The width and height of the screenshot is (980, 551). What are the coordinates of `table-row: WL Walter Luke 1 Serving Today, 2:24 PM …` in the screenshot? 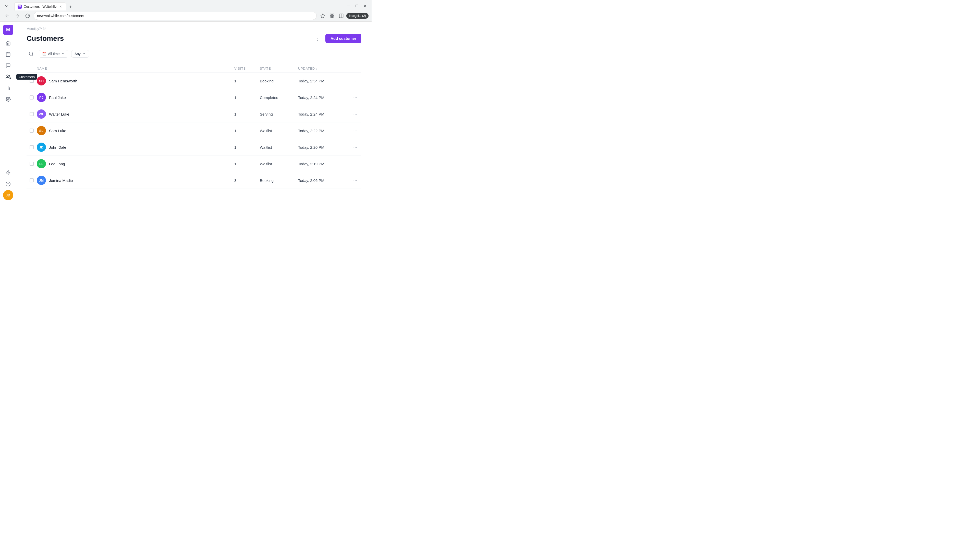 It's located at (194, 114).